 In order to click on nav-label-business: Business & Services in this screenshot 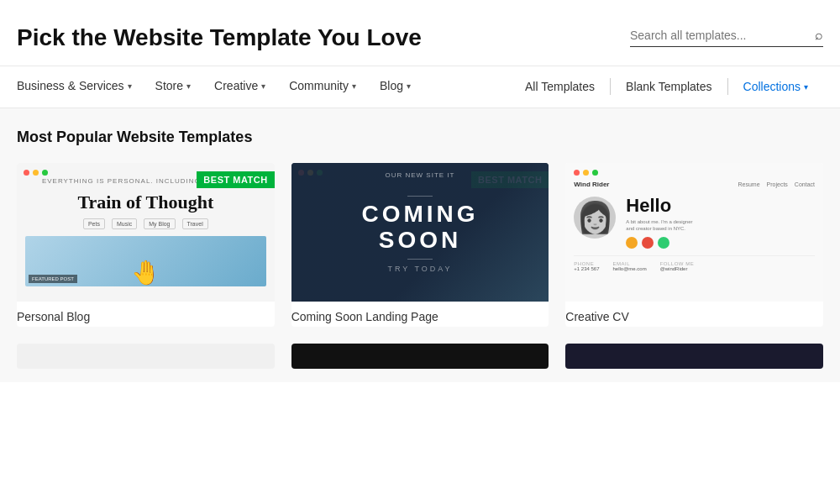, I will do `click(71, 86)`.